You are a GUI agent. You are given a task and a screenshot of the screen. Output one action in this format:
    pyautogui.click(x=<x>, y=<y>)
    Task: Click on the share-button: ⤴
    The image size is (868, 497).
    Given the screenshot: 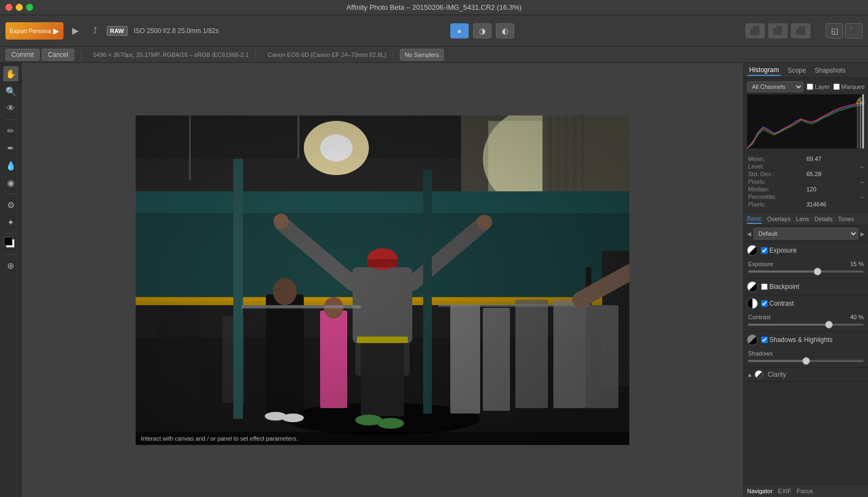 What is the action you would take?
    pyautogui.click(x=95, y=31)
    